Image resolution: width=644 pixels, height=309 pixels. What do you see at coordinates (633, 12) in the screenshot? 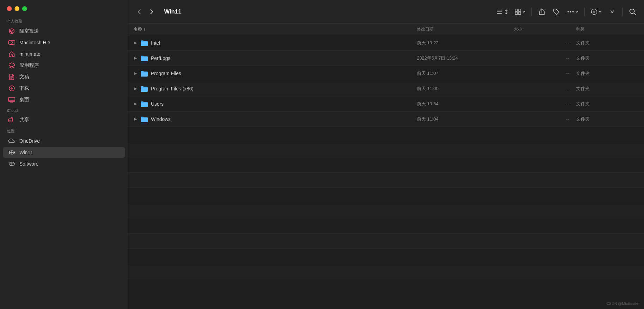
I see `search-button` at bounding box center [633, 12].